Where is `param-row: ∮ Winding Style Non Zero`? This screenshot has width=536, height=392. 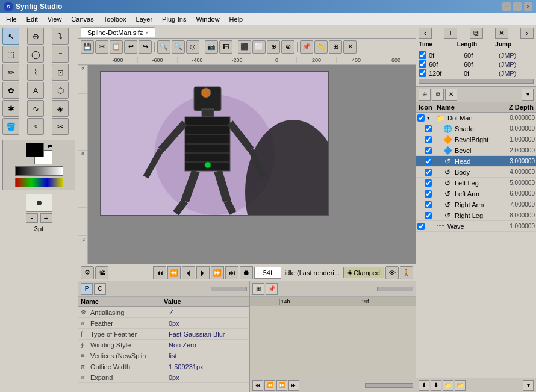 param-row: ∮ Winding Style Non Zero is located at coordinates (164, 345).